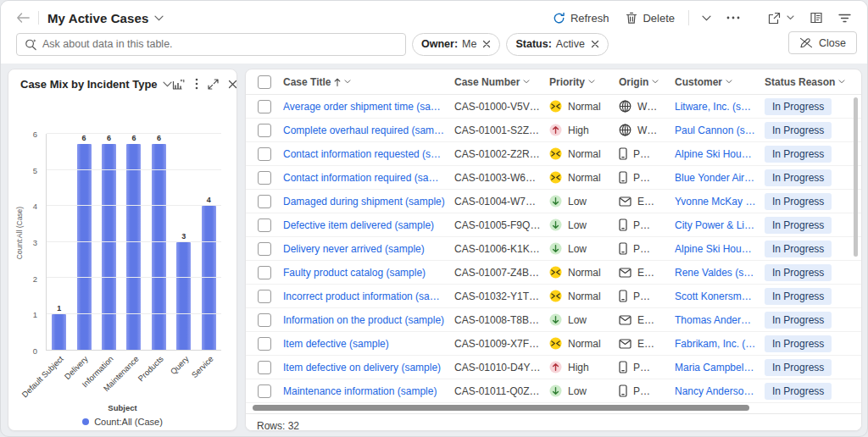 This screenshot has height=437, width=868. I want to click on back-button, so click(23, 18).